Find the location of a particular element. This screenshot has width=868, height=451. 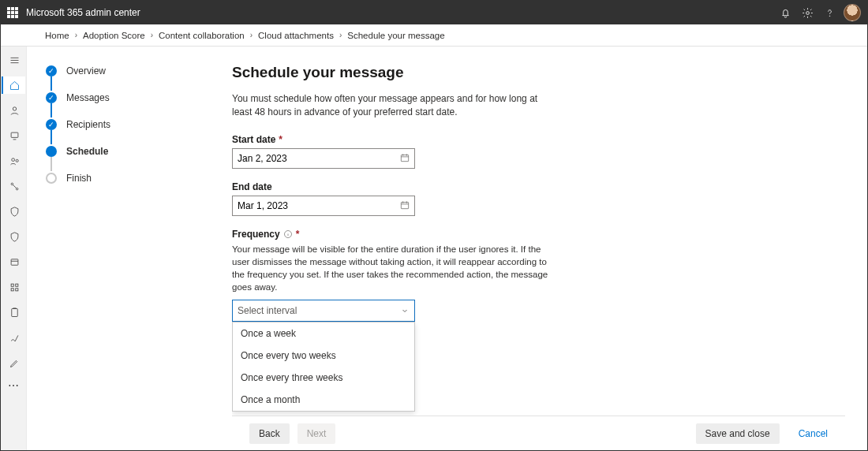

breadcrumb-item: Adoption Score is located at coordinates (114, 35).